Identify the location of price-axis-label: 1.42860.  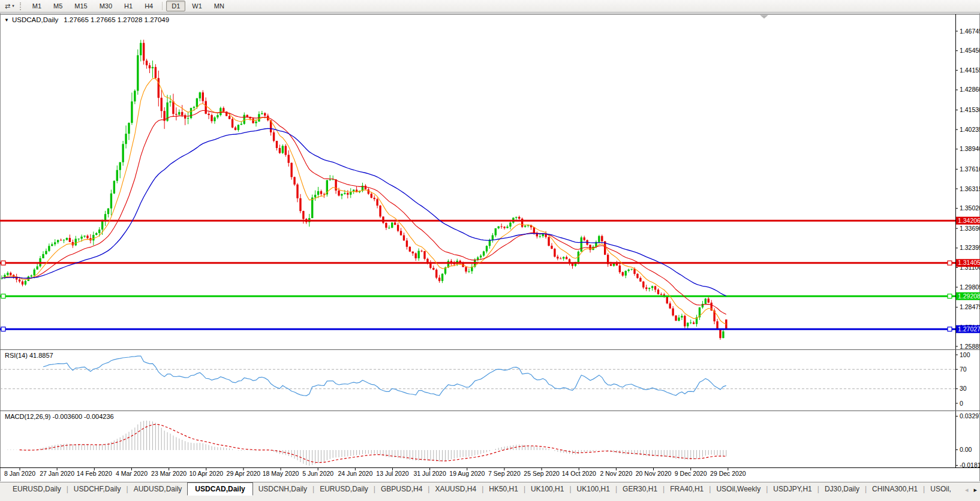
(970, 89).